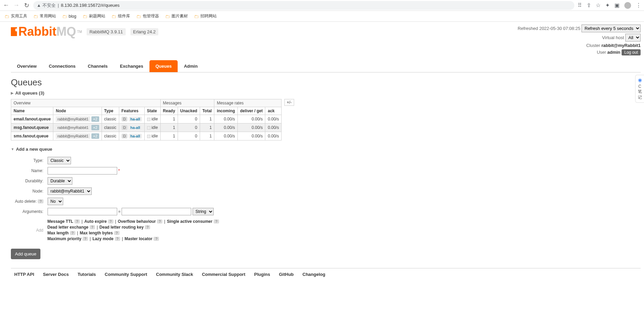 The width and height of the screenshot is (644, 332). I want to click on queue-name-link: sms.fanout.queue, so click(31, 136).